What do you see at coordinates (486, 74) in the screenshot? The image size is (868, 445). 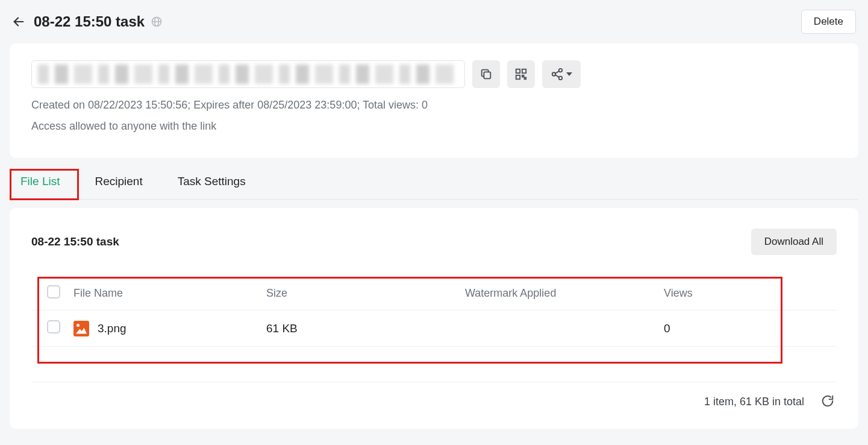 I see `copy-link-button` at bounding box center [486, 74].